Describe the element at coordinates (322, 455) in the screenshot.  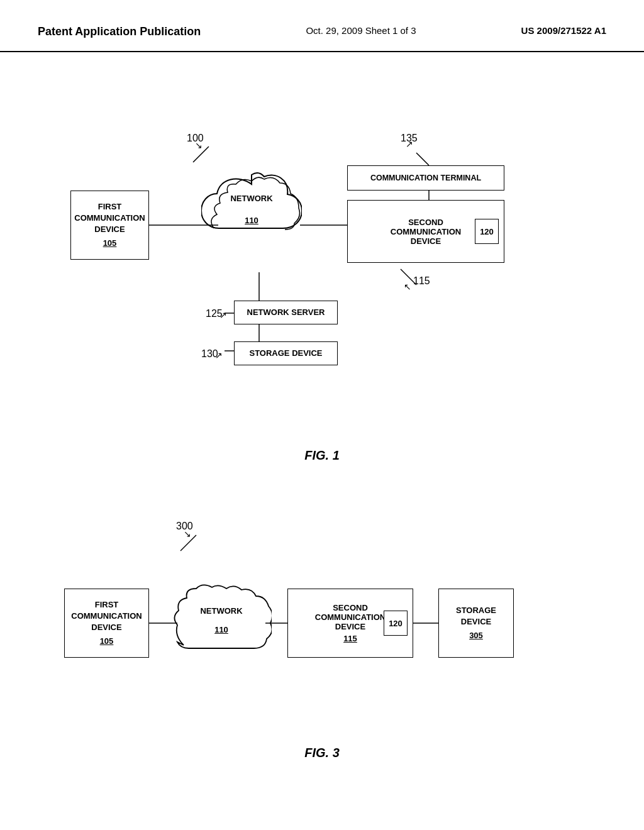
I see `fig1-caption: FIG. 1` at that location.